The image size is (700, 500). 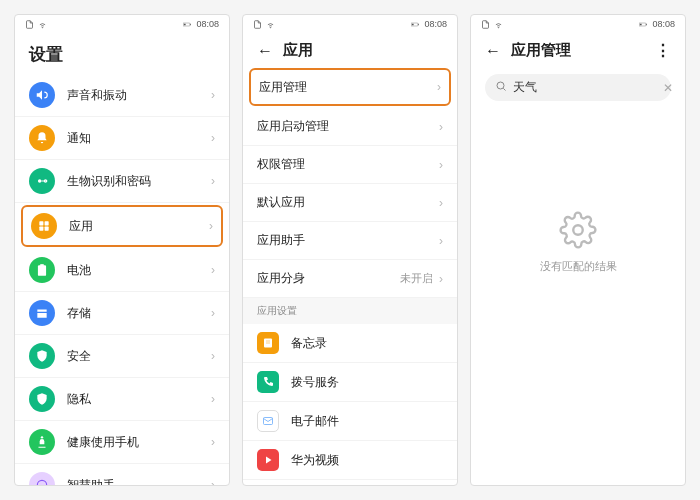 I want to click on row-label: 应用分身, so click(x=328, y=278).